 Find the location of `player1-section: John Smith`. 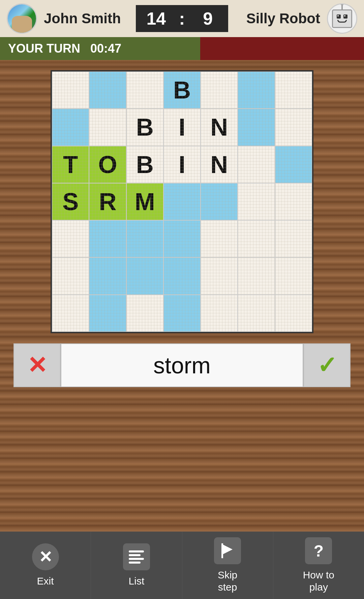

player1-section: John Smith is located at coordinates (71, 19).